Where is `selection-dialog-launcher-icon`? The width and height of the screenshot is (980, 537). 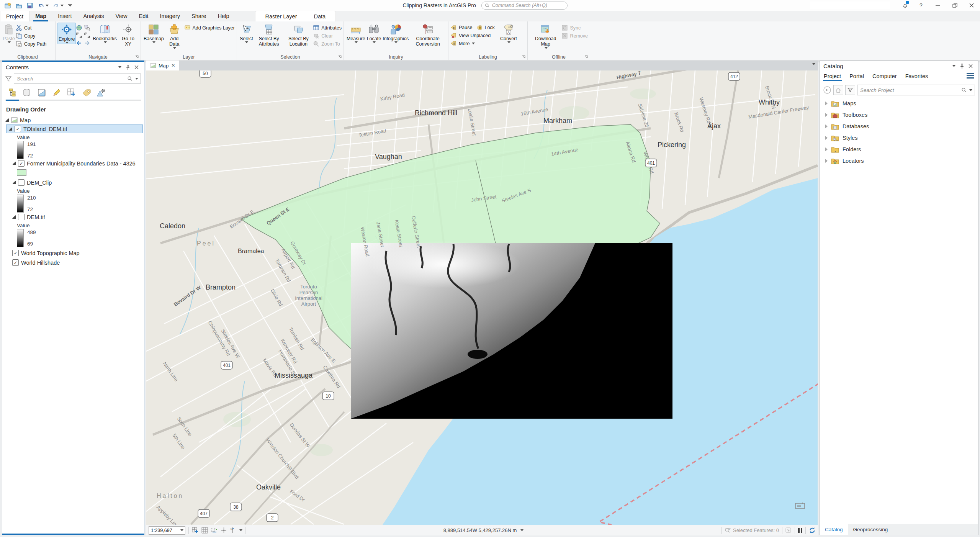 selection-dialog-launcher-icon is located at coordinates (340, 57).